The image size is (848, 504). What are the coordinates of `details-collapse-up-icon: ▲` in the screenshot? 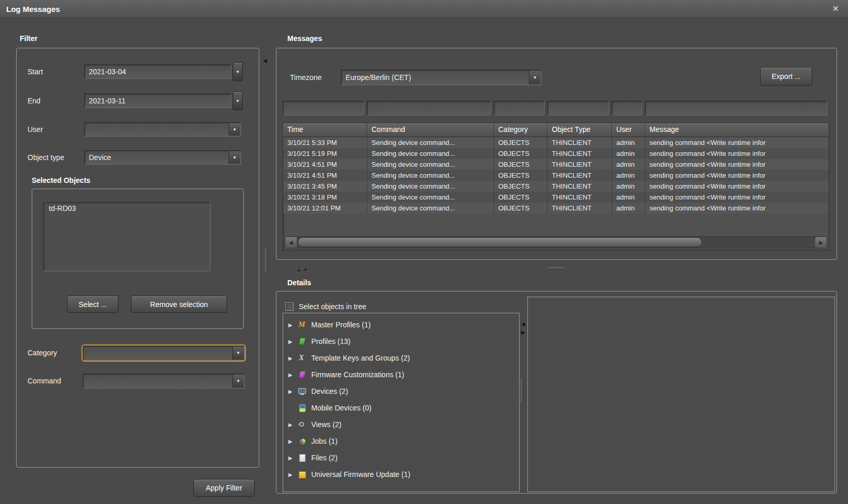 It's located at (299, 270).